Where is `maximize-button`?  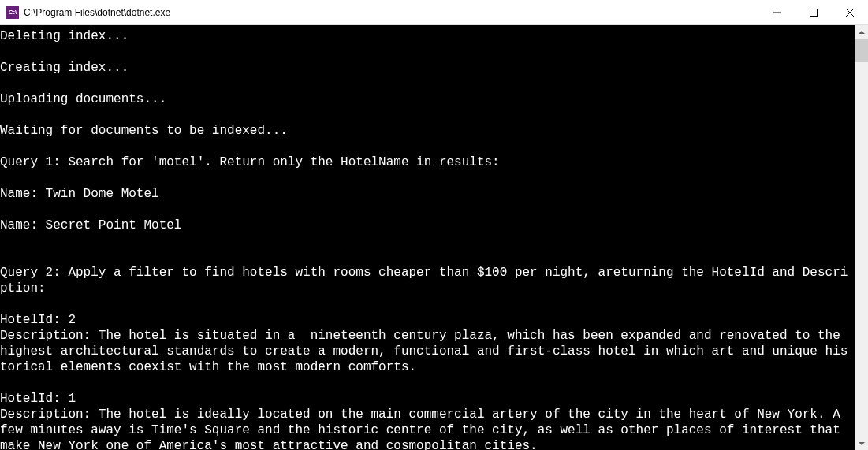 maximize-button is located at coordinates (814, 13).